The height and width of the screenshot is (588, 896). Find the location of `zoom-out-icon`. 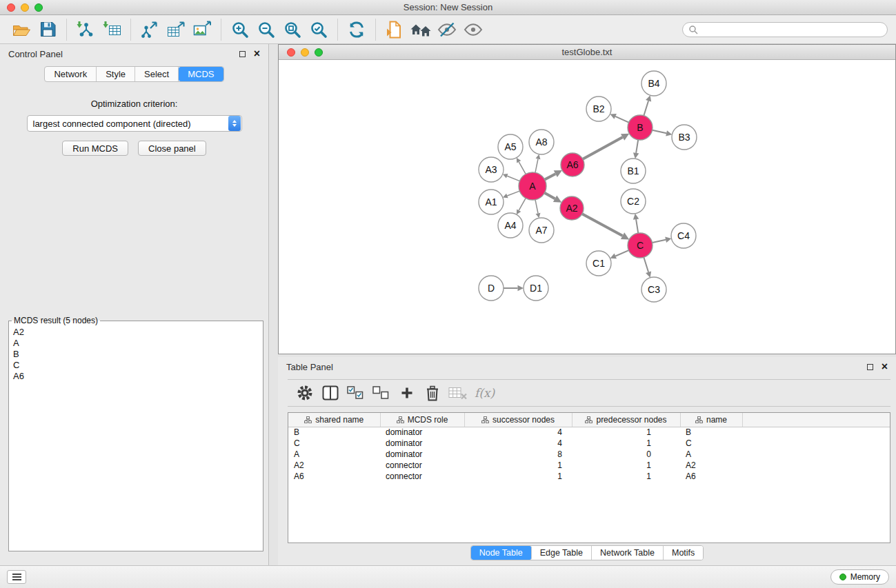

zoom-out-icon is located at coordinates (266, 30).